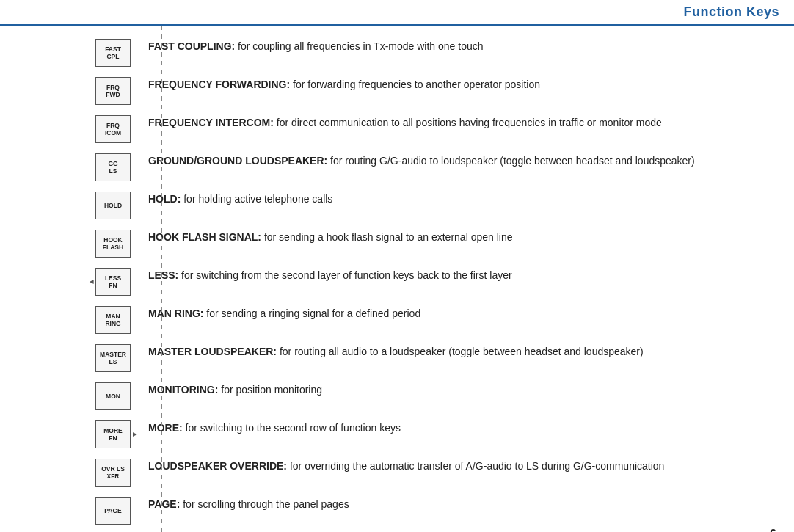 This screenshot has height=532, width=794. I want to click on desc-col-12: PAGE: for scrolling through the panel pa…, so click(451, 504).